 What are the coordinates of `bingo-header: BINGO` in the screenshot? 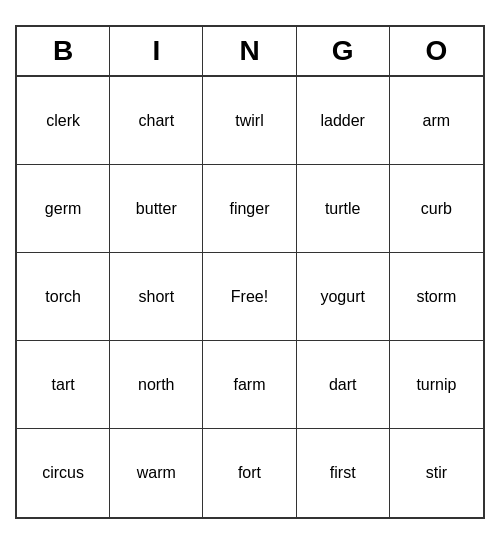 It's located at (250, 52).